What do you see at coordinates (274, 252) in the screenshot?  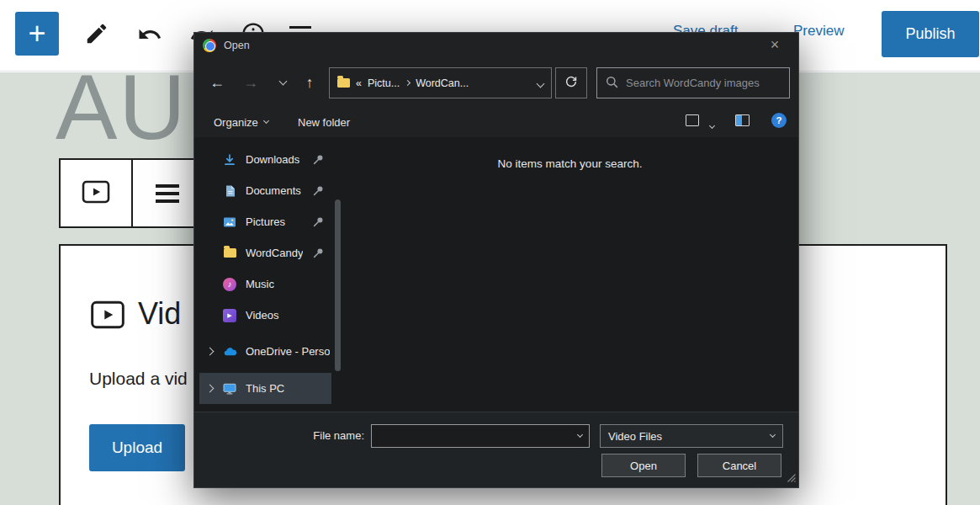 I see `sidebar-item-label: WordCandy` at bounding box center [274, 252].